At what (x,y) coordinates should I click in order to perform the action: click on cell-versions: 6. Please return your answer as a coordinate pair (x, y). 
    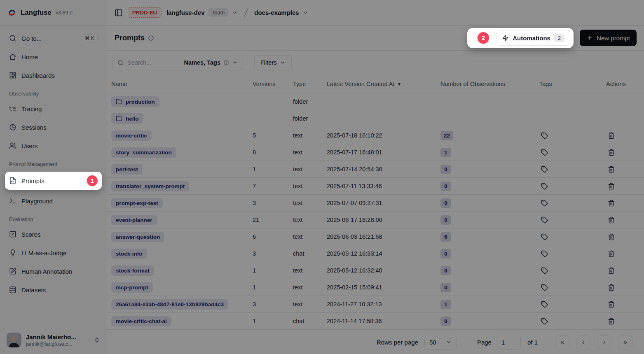
    Looking at the image, I should click on (273, 237).